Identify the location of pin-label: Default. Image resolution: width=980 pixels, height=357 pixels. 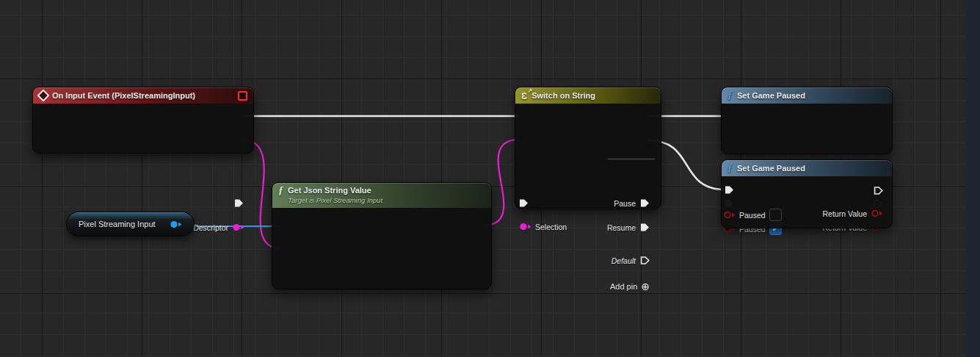
(624, 261).